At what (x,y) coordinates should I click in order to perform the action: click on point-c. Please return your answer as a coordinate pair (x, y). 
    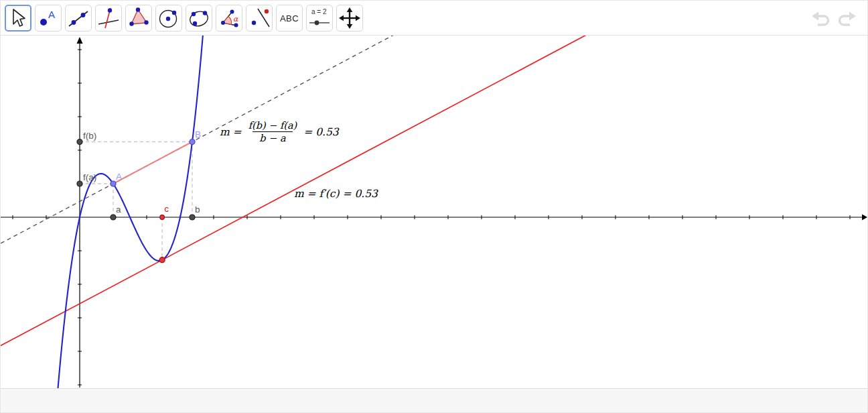
    Looking at the image, I should click on (162, 217).